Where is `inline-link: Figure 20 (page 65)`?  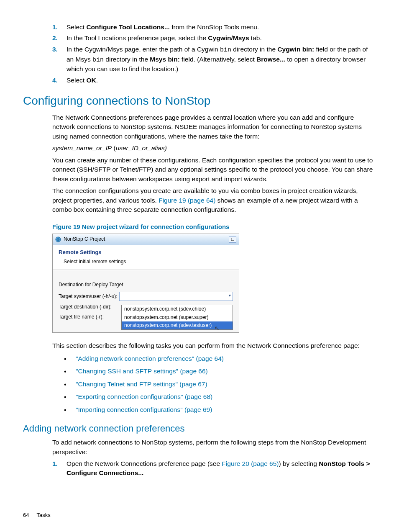 inline-link: Figure 20 (page 65) is located at coordinates (250, 464).